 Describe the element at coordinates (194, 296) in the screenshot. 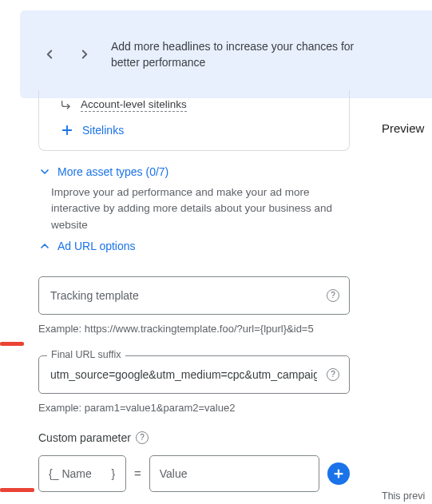

I see `tracking-template-field: ?` at that location.